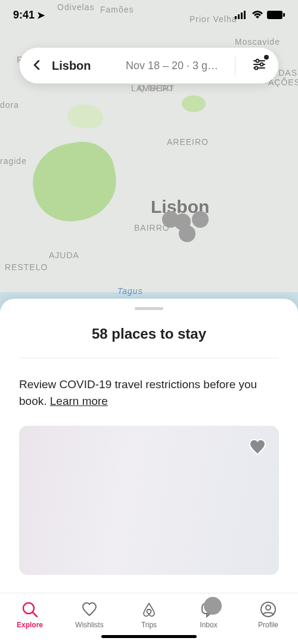 The height and width of the screenshot is (644, 298). I want to click on filter-active-dot, so click(266, 57).